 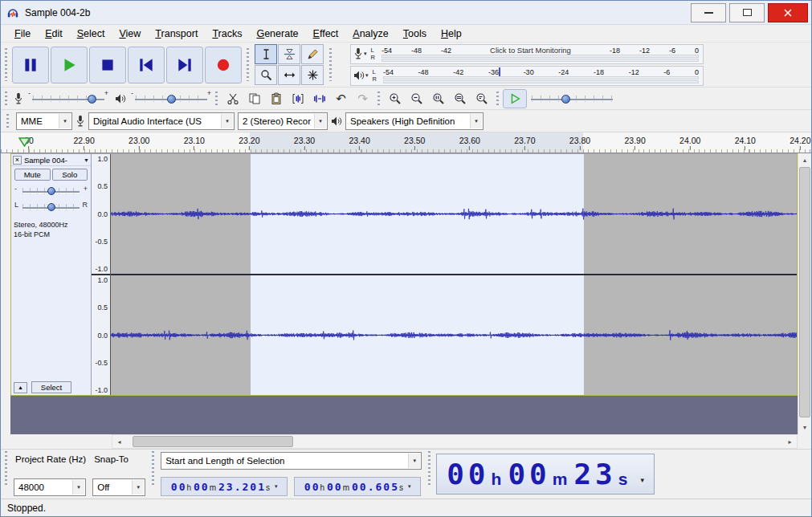 What do you see at coordinates (805, 427) in the screenshot?
I see `scroll-down-button: ▾` at bounding box center [805, 427].